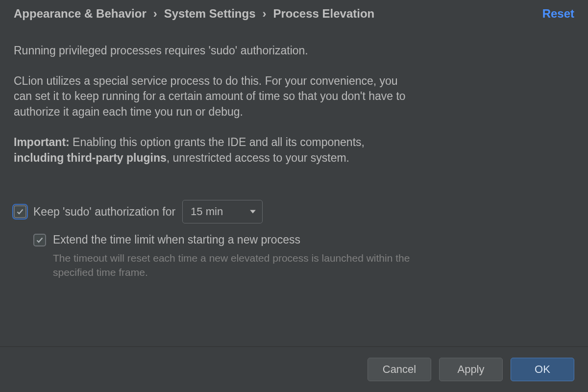 The width and height of the screenshot is (588, 392). What do you see at coordinates (80, 14) in the screenshot?
I see `breadcrumb-item-appearance: Appearance & Behavior` at bounding box center [80, 14].